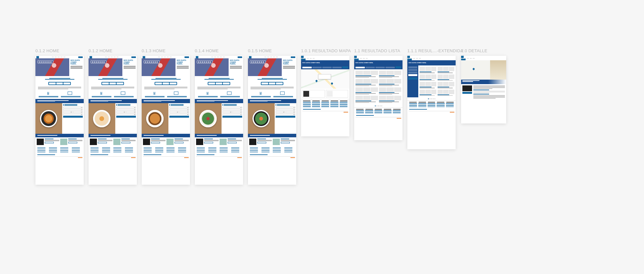 The width and height of the screenshot is (644, 274). I want to click on field-people, so click(73, 114).